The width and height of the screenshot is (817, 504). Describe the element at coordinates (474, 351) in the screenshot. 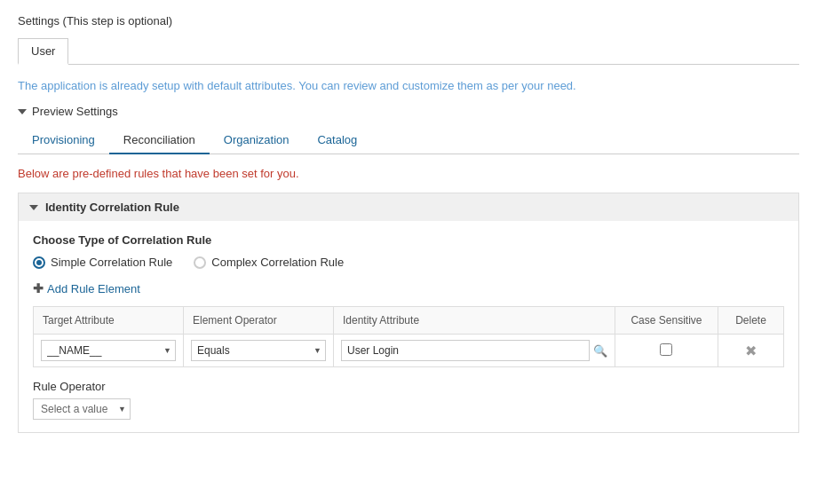

I see `td-identity-attribute: 🔍` at that location.